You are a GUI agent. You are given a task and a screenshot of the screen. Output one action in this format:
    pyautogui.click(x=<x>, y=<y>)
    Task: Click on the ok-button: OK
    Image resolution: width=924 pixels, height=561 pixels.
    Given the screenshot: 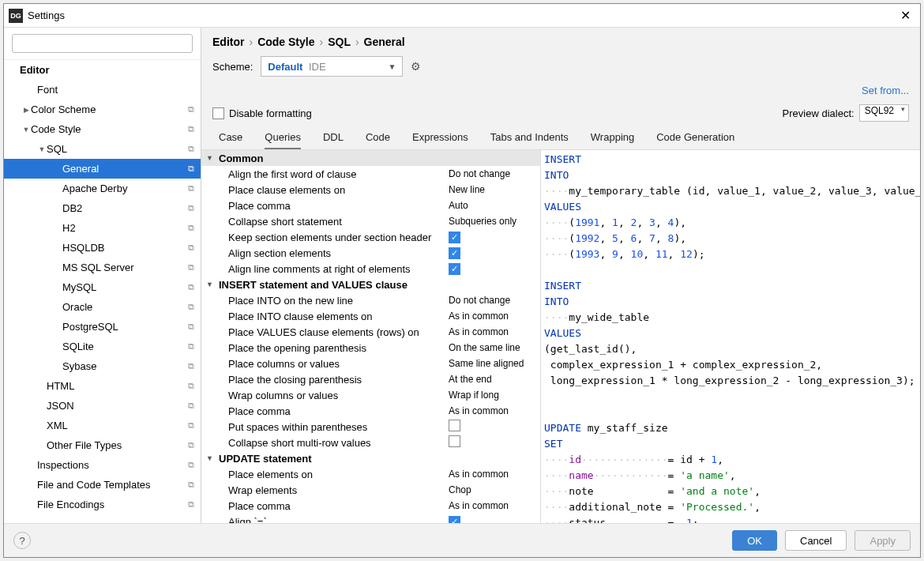 What is the action you would take?
    pyautogui.click(x=755, y=540)
    